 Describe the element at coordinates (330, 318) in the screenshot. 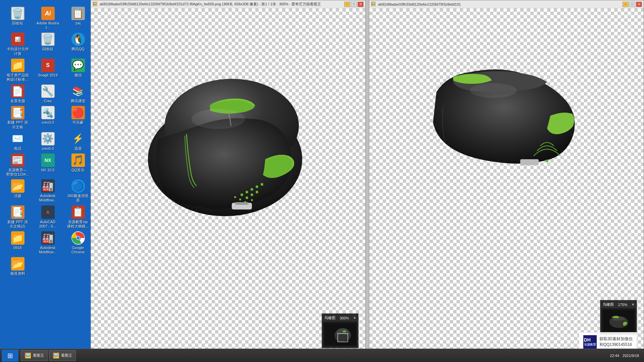

I see `thumbnail-label-left: 鸟瞰图` at that location.